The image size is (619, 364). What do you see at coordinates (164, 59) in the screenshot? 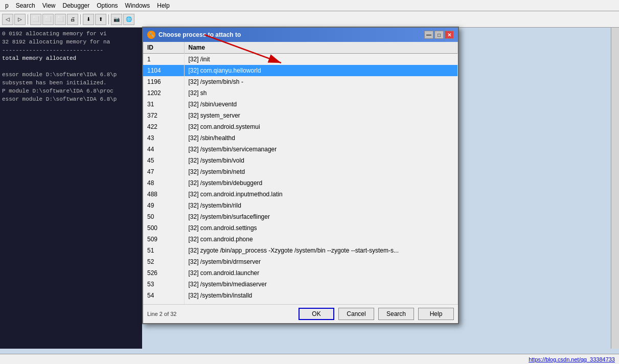
I see `cell-id: 1` at bounding box center [164, 59].